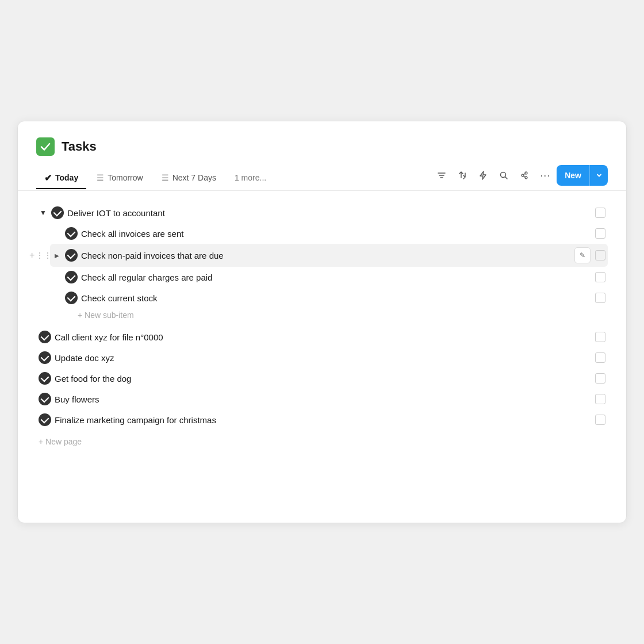 Image resolution: width=644 pixels, height=644 pixels. Describe the element at coordinates (323, 420) in the screenshot. I see `top-task-5-label: Finalize marketing campaign for christma…` at that location.